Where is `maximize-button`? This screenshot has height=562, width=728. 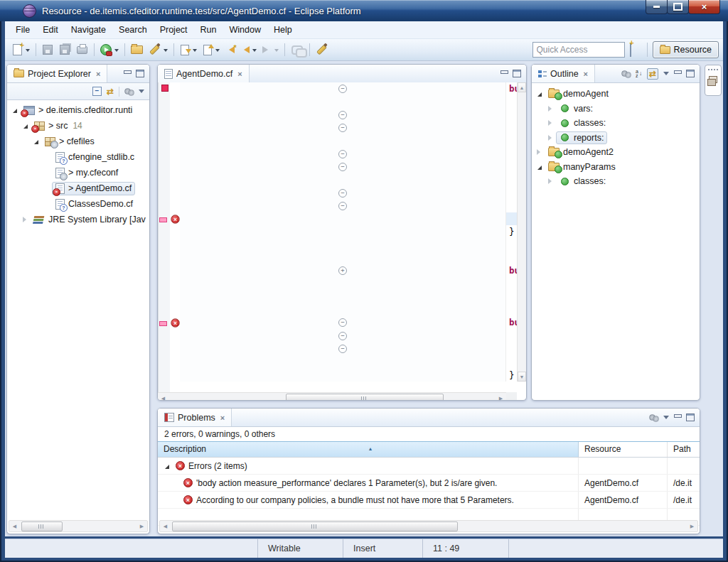 maximize-button is located at coordinates (678, 7).